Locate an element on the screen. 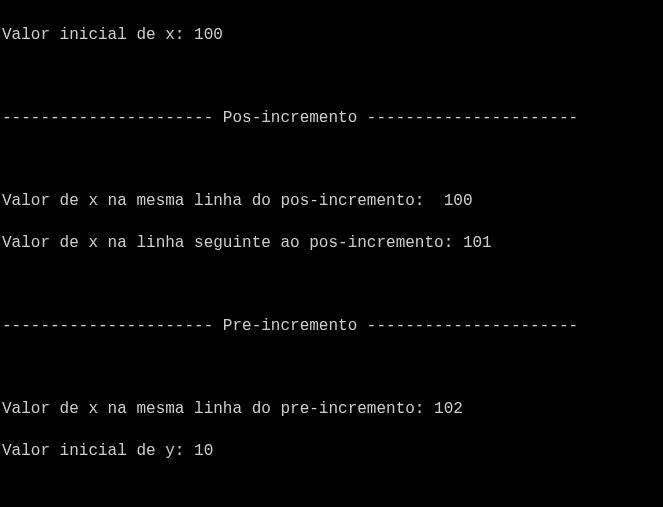  text-pos-inc-same: Valor de x na mesma linha do pos-increme… is located at coordinates (237, 201).